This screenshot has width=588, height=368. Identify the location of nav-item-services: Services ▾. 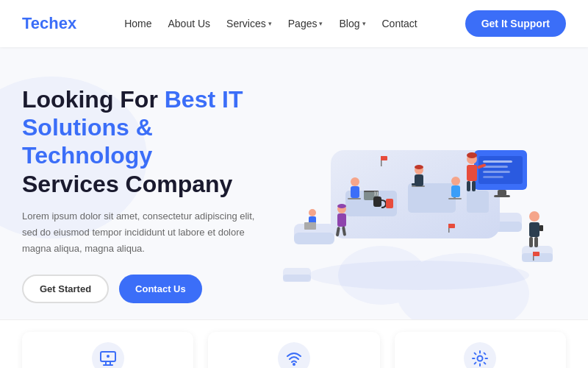
(249, 24).